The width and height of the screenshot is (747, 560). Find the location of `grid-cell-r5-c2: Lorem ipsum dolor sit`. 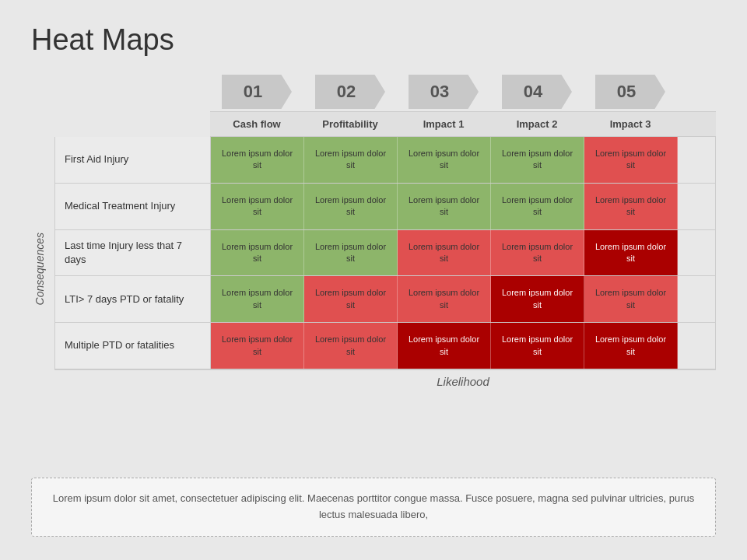

grid-cell-r5-c2: Lorem ipsum dolor sit is located at coordinates (351, 345).